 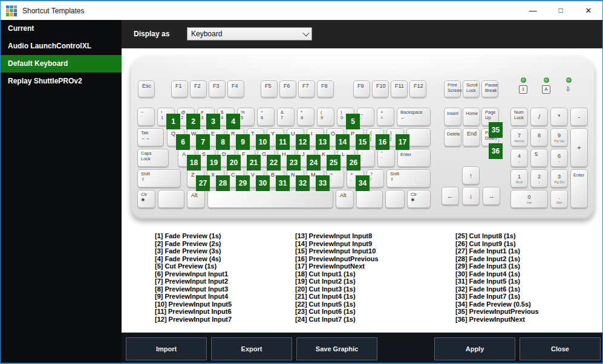 I want to click on legend-item: [6] PreviewInput Input1, so click(x=194, y=275).